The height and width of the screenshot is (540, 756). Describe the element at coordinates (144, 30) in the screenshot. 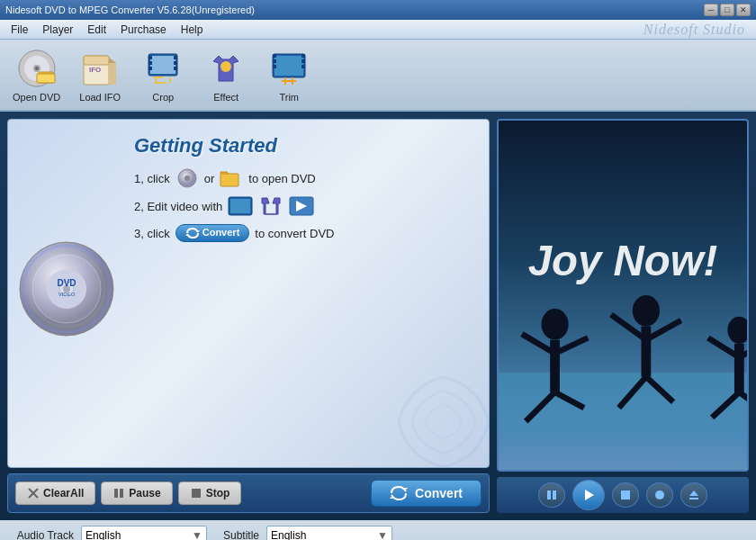

I see `menu-purchase: Purchase` at that location.